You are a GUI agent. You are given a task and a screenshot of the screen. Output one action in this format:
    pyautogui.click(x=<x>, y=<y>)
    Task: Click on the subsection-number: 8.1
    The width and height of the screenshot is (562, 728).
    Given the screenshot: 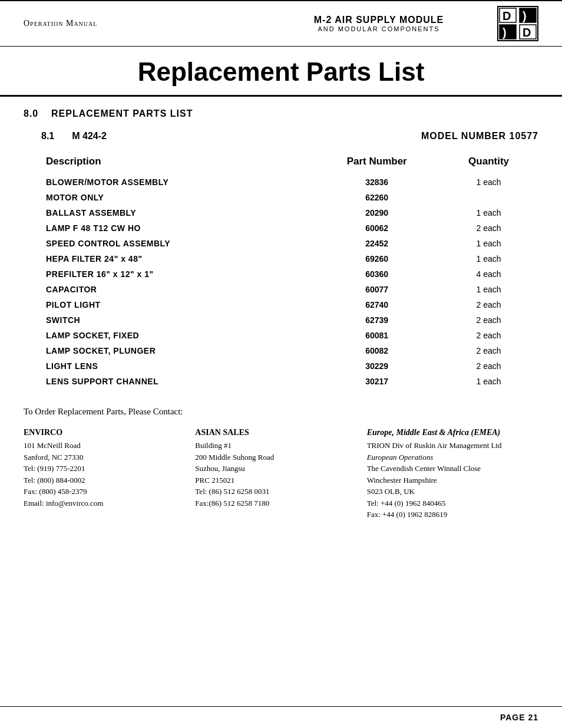 What is the action you would take?
    pyautogui.click(x=48, y=136)
    